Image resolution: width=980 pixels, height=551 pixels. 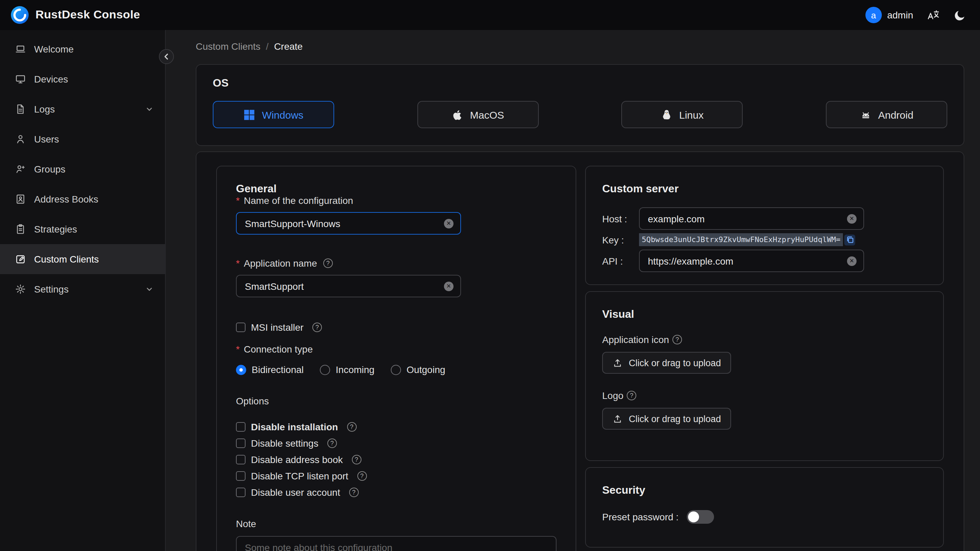 What do you see at coordinates (765, 314) in the screenshot?
I see `visual-title: Visual` at bounding box center [765, 314].